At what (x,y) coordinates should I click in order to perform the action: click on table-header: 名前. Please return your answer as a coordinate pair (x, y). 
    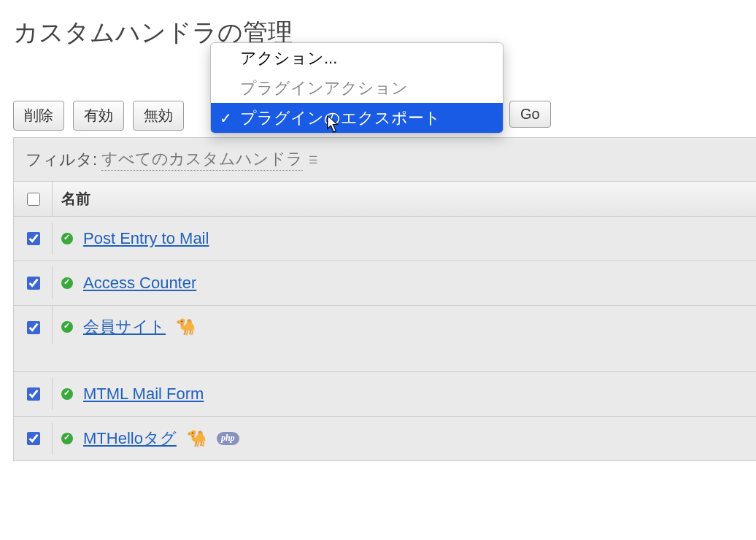
    Looking at the image, I should click on (385, 198).